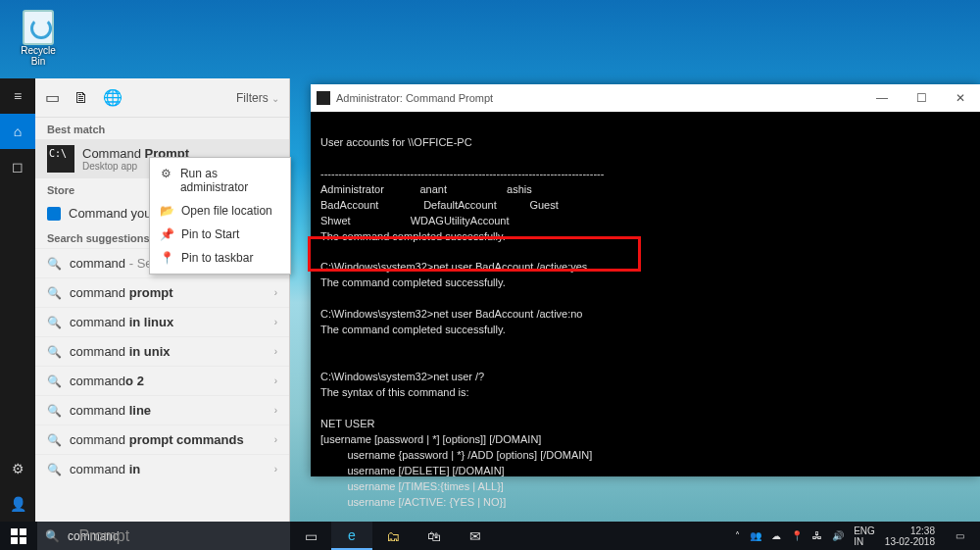 Image resolution: width=980 pixels, height=550 pixels. Describe the element at coordinates (838, 535) in the screenshot. I see `volume-icon: 🔊` at that location.